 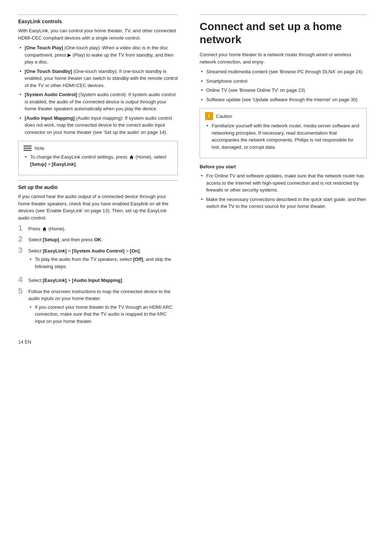 I want to click on list-item: If you connect your home theater to the …, so click(x=103, y=314).